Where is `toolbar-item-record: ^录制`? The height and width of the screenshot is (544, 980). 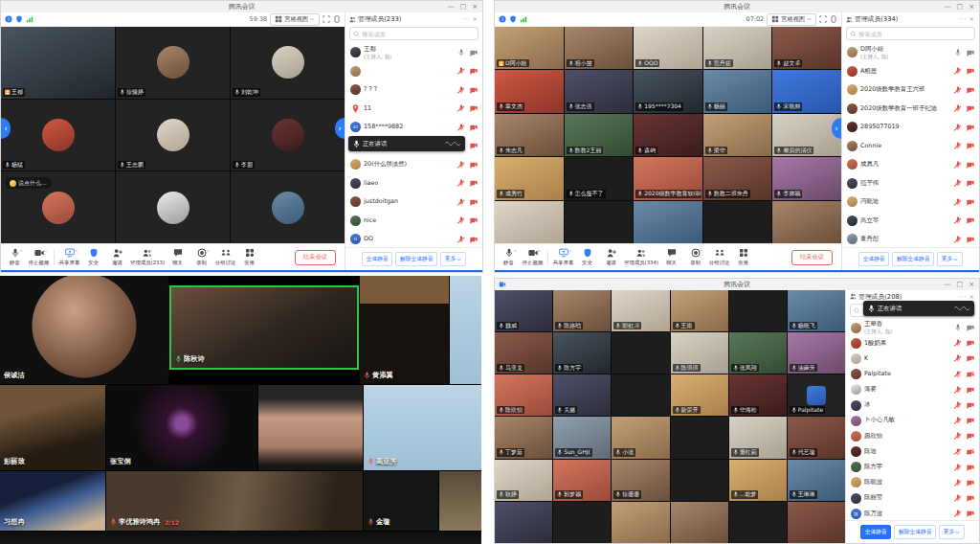
toolbar-item-record: ^录制 is located at coordinates (695, 257).